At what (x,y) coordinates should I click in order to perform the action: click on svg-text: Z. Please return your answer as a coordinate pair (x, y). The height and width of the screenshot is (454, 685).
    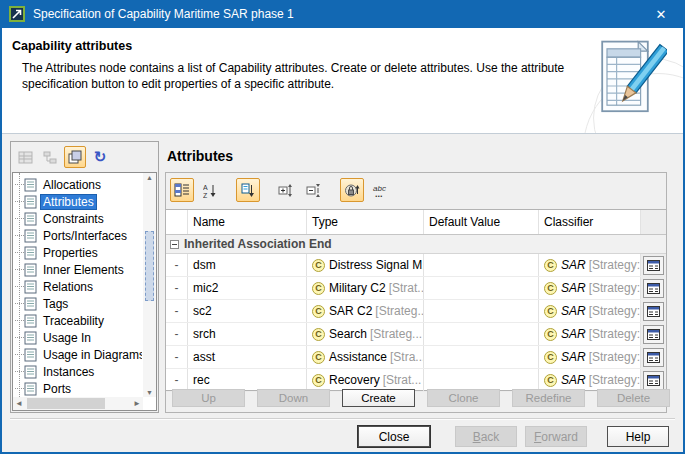
    Looking at the image, I should click on (206, 195).